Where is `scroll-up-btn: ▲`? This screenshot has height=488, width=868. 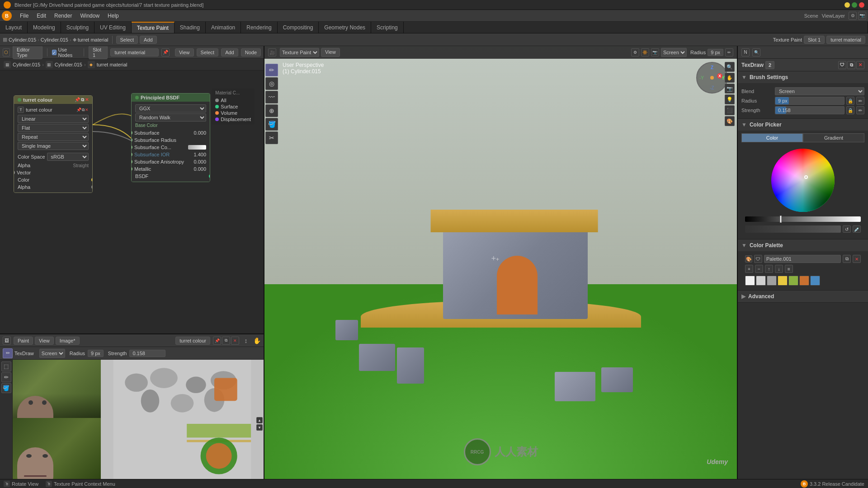
scroll-up-btn: ▲ is located at coordinates (259, 420).